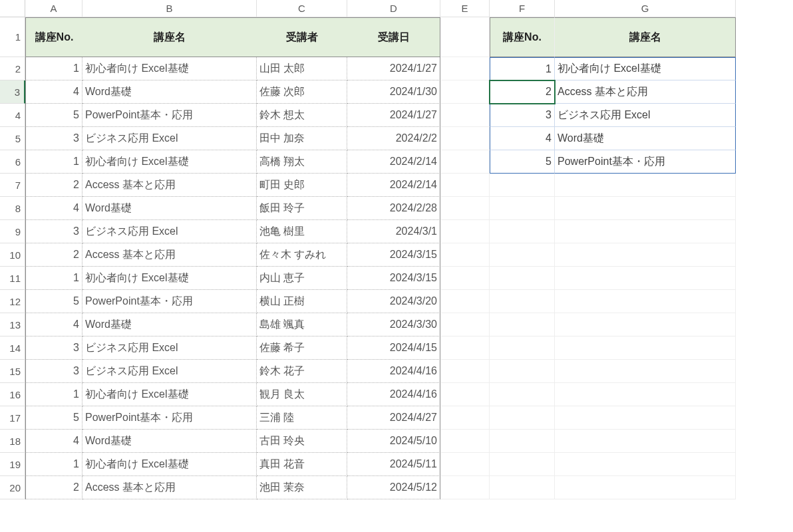 This screenshot has width=793, height=532. What do you see at coordinates (394, 325) in the screenshot?
I see `cell-D13: 2024/3/30` at bounding box center [394, 325].